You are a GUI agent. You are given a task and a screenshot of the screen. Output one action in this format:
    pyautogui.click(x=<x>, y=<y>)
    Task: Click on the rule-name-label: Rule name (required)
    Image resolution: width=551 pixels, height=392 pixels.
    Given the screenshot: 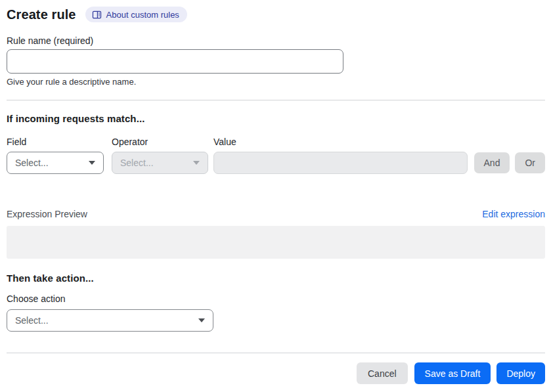 What is the action you would take?
    pyautogui.click(x=276, y=41)
    